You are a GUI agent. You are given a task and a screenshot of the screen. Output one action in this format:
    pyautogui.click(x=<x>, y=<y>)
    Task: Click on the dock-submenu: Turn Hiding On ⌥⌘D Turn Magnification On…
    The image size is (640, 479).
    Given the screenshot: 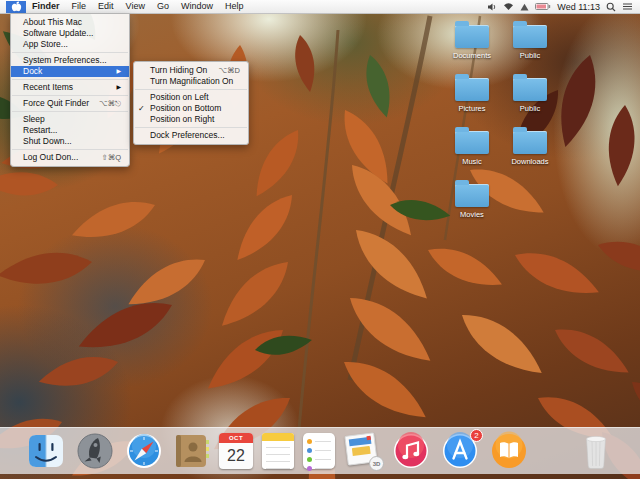 What is the action you would take?
    pyautogui.click(x=191, y=103)
    